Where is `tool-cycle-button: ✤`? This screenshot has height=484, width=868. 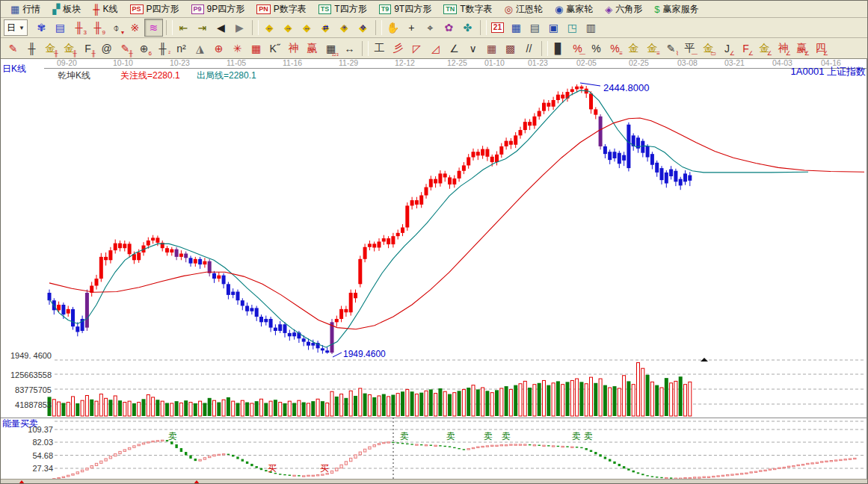
tool-cycle-button: ✤ is located at coordinates (468, 28).